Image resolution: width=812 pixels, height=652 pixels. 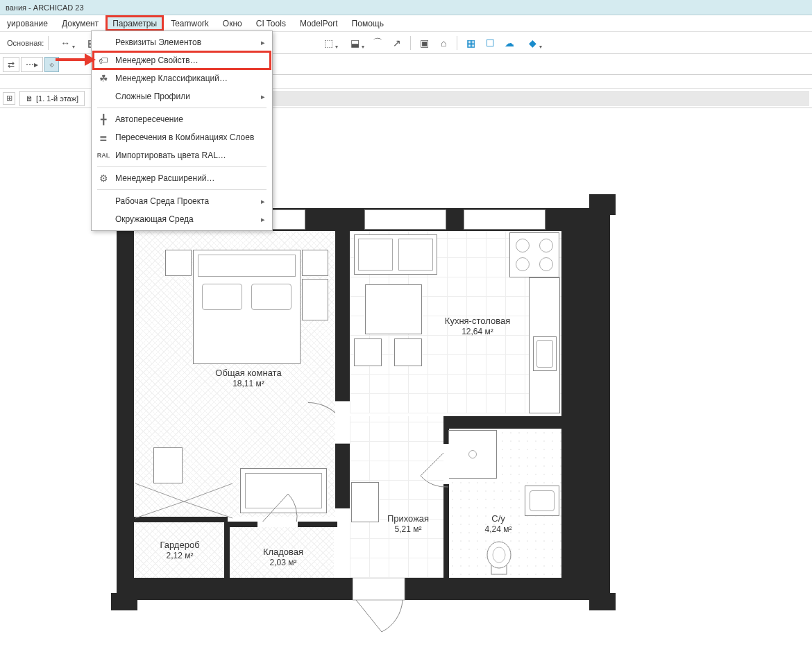 I want to click on menu-project-environment: Рабочая Среда Проекта, so click(x=182, y=201).